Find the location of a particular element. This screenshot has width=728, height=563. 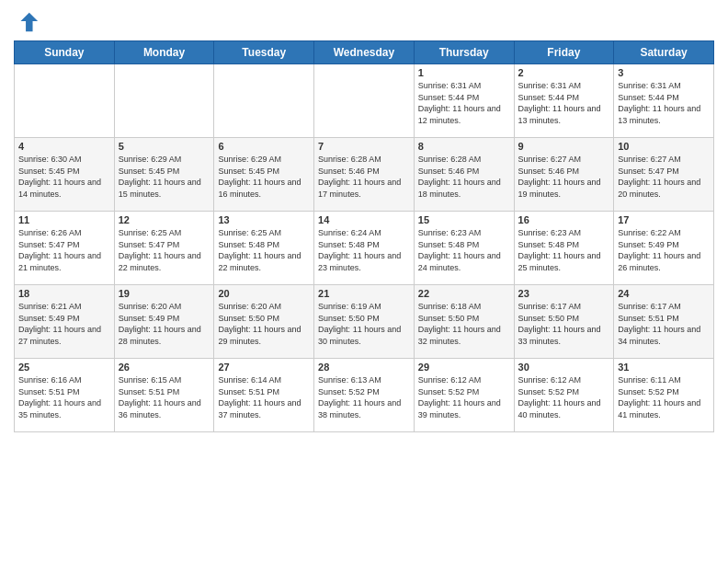

day-number: 3 is located at coordinates (664, 73).